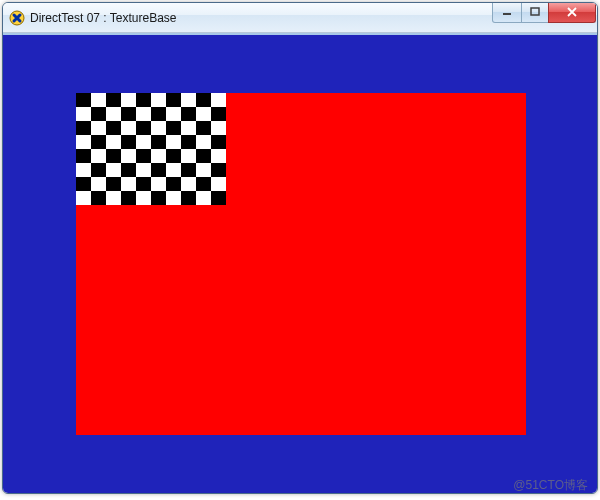 Image resolution: width=600 pixels, height=500 pixels. What do you see at coordinates (544, 13) in the screenshot?
I see `window-controls` at bounding box center [544, 13].